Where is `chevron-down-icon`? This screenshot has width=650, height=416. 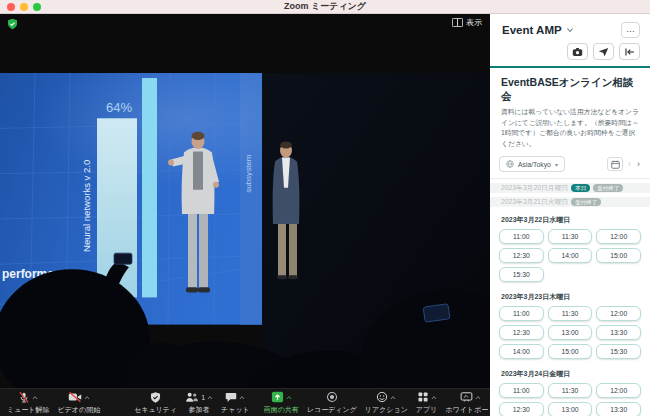 chevron-down-icon is located at coordinates (570, 30).